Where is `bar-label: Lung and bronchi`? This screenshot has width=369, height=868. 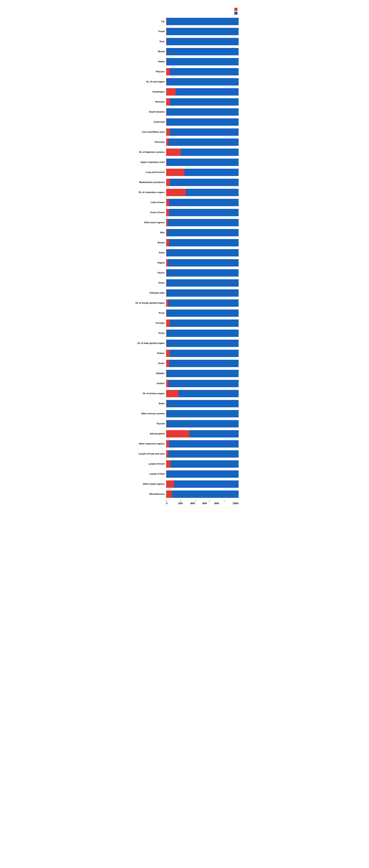 bar-label: Lung and bronchi is located at coordinates (148, 172).